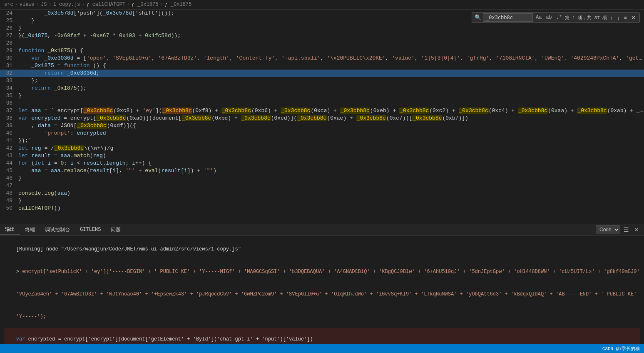  Describe the element at coordinates (322, 73) in the screenshot. I see `table-row: 32 return _0xe3036d;` at that location.